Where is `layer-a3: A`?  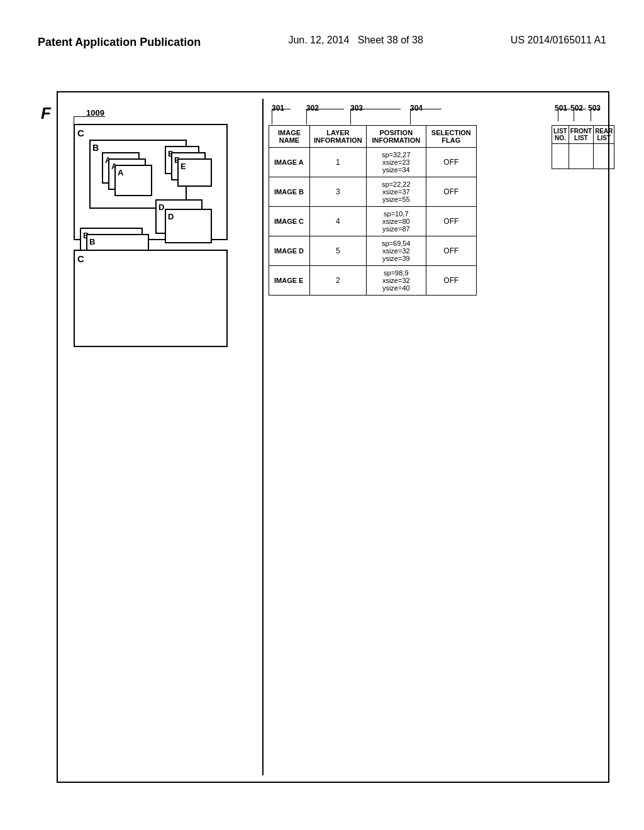
layer-a3: A is located at coordinates (133, 180).